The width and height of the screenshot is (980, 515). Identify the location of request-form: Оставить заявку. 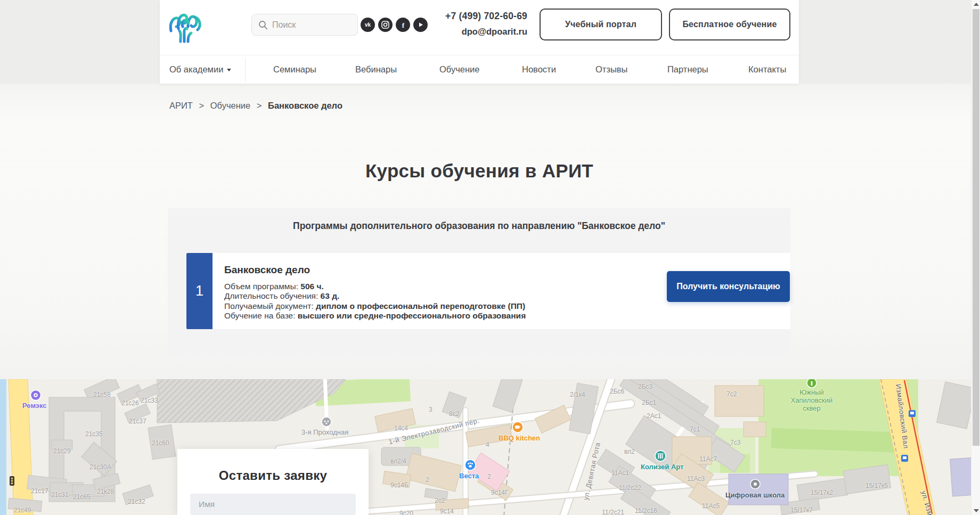
(273, 482).